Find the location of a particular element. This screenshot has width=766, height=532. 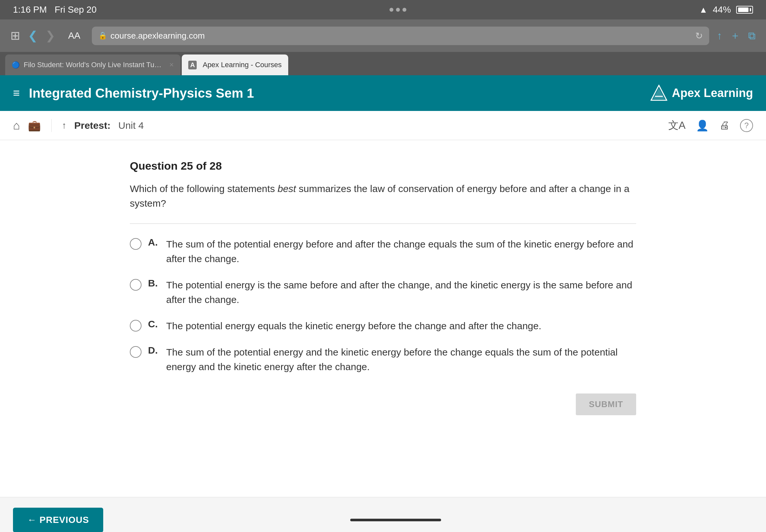

radio-c is located at coordinates (135, 326).